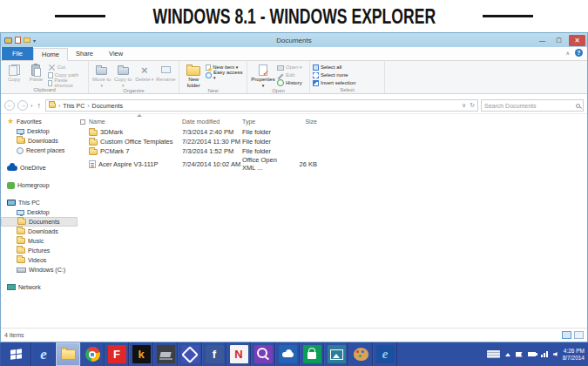  What do you see at coordinates (39, 288) in the screenshot?
I see `nav-item-network: Network` at bounding box center [39, 288].